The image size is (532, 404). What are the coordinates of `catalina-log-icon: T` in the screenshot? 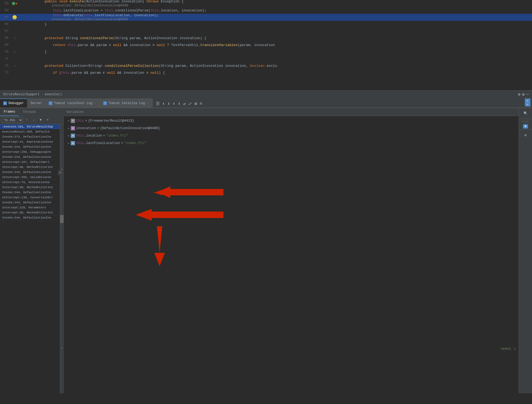 It's located at (105, 103).